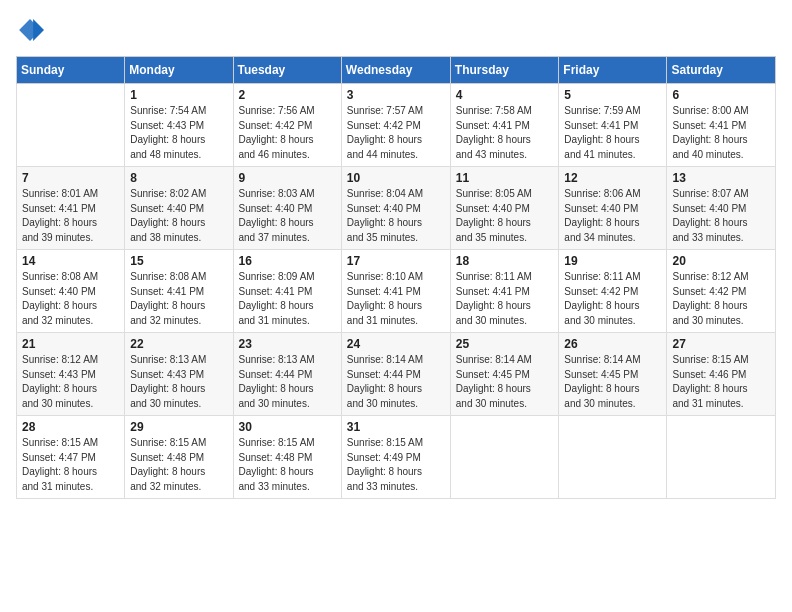  Describe the element at coordinates (504, 292) in the screenshot. I see `calendar-cell: 18Sunrise: 8:11 AMSunset: 4:41 PMDayligh…` at that location.